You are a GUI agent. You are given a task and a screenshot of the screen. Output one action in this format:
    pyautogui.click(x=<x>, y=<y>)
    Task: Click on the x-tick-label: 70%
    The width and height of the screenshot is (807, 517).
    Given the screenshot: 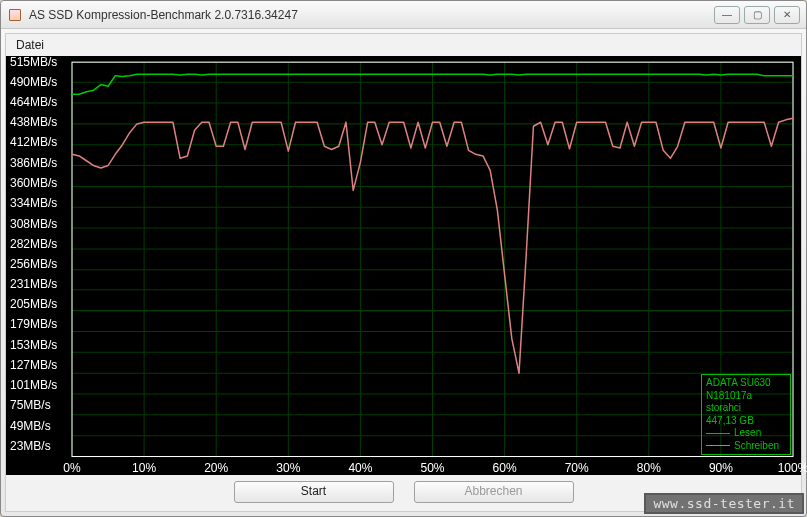 What is the action you would take?
    pyautogui.click(x=577, y=468)
    